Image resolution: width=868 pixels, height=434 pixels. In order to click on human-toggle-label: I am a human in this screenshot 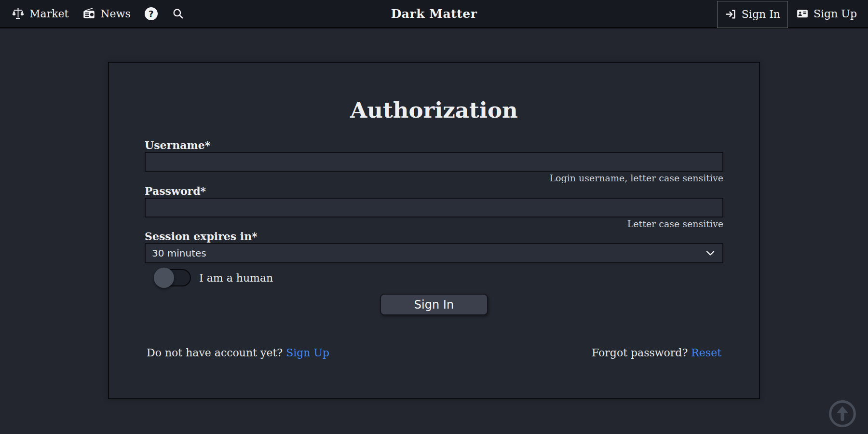, I will do `click(236, 278)`.